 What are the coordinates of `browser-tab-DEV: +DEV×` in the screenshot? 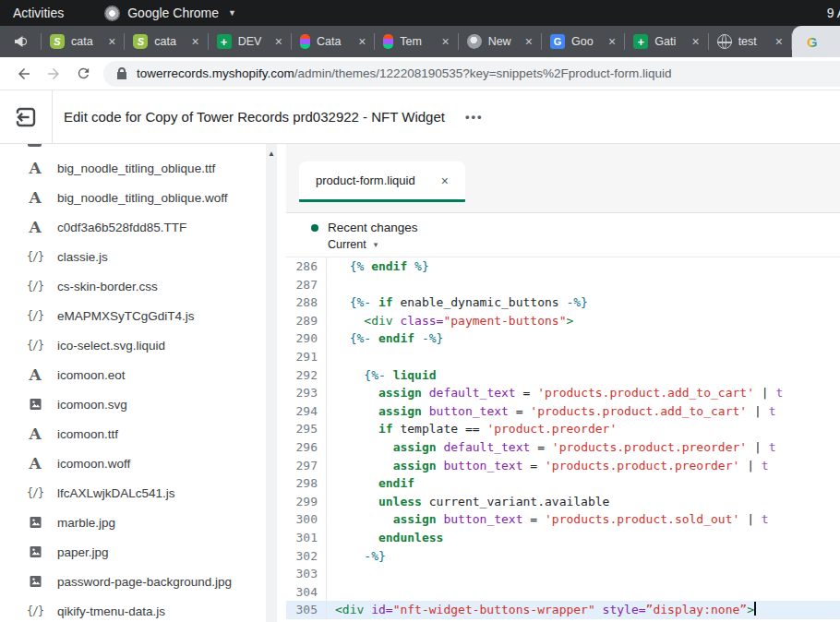 It's located at (249, 42).